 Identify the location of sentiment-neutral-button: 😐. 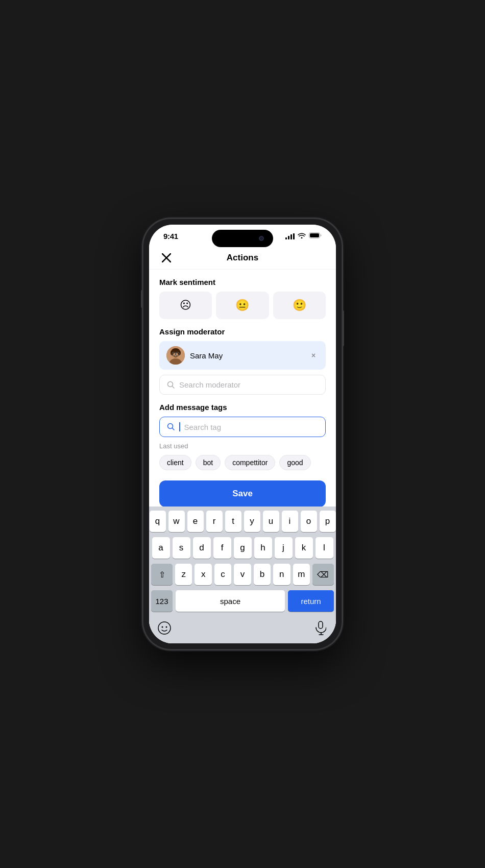
(242, 305).